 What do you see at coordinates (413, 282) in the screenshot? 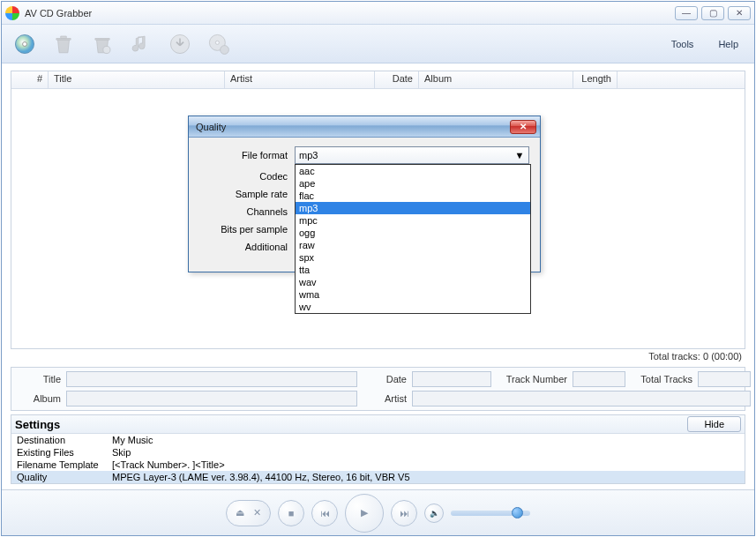
I see `file-format-option-wav: wav` at bounding box center [413, 282].